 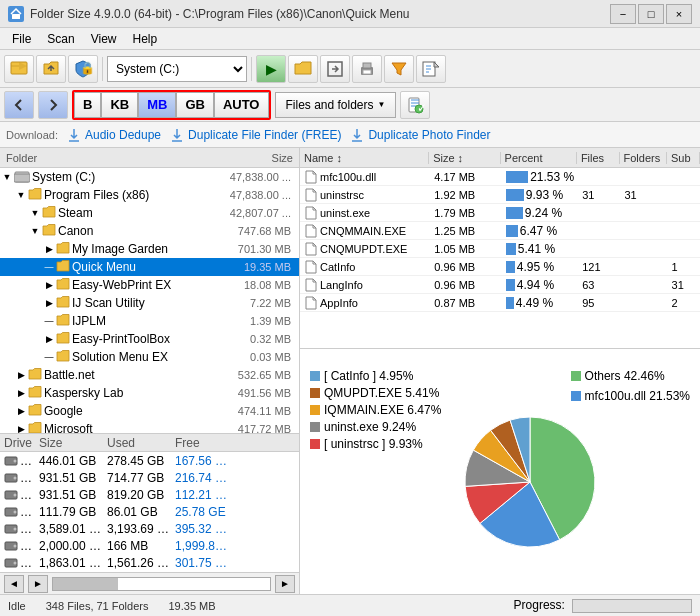 What do you see at coordinates (150, 321) in the screenshot?
I see `tree-item: —IJPLM1.39 MB` at bounding box center [150, 321].